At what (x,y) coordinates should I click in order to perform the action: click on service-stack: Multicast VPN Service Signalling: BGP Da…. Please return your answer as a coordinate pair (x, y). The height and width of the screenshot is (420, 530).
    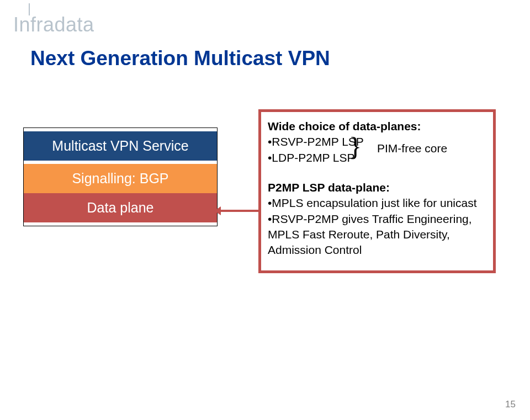
    Looking at the image, I should click on (120, 177).